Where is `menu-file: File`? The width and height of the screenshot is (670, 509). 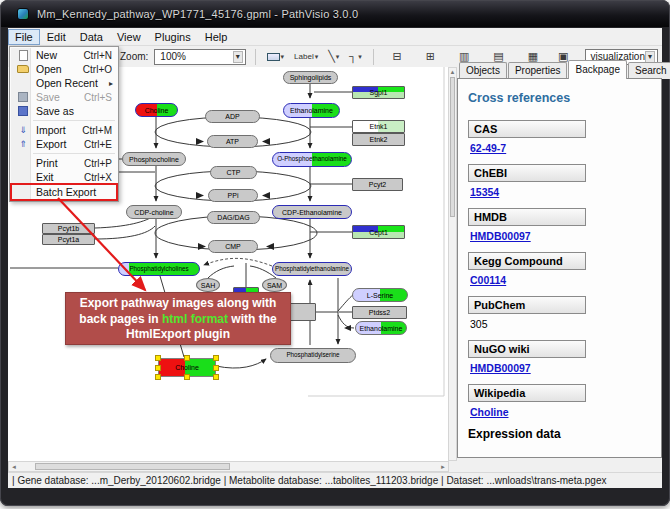
menu-file: File is located at coordinates (24, 37).